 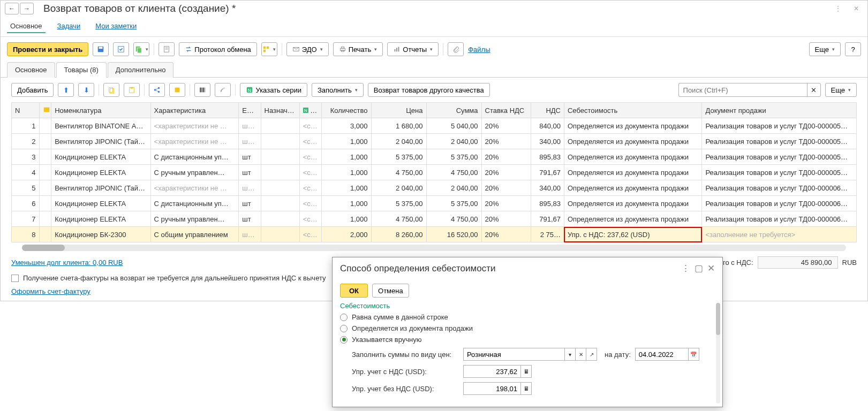 What do you see at coordinates (548, 110) in the screenshot?
I see `col-vat: НДС` at bounding box center [548, 110].